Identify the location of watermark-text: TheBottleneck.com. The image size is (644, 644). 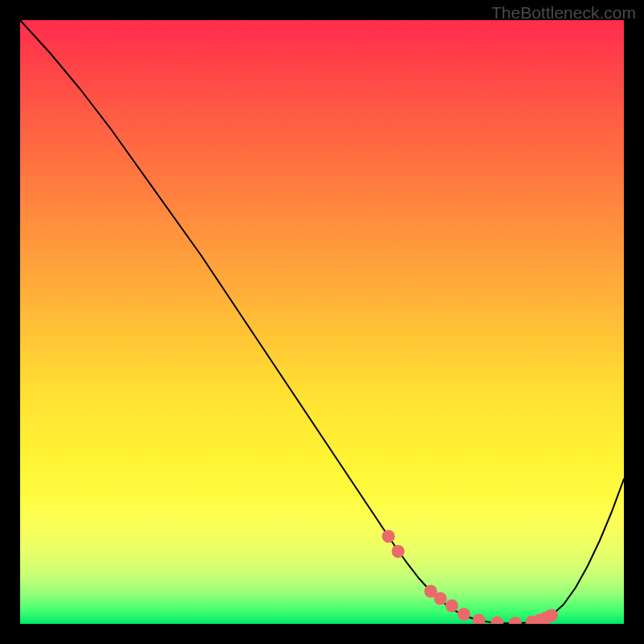
(564, 13).